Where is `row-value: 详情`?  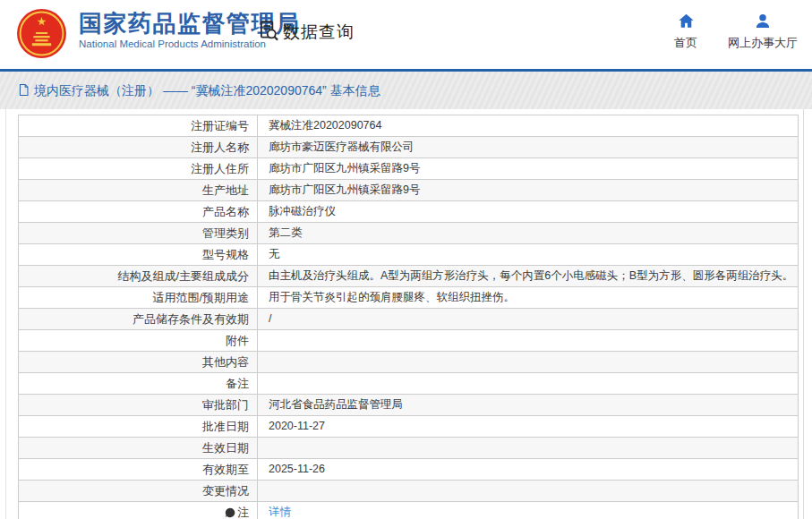
row-value: 详情 is located at coordinates (528, 510).